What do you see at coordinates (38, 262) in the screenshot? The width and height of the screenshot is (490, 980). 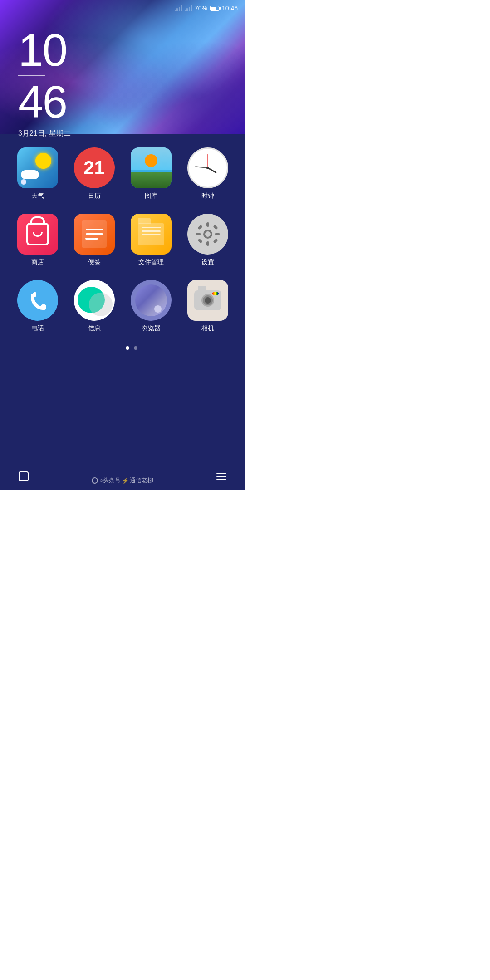 I see `shop-label: 商店` at bounding box center [38, 262].